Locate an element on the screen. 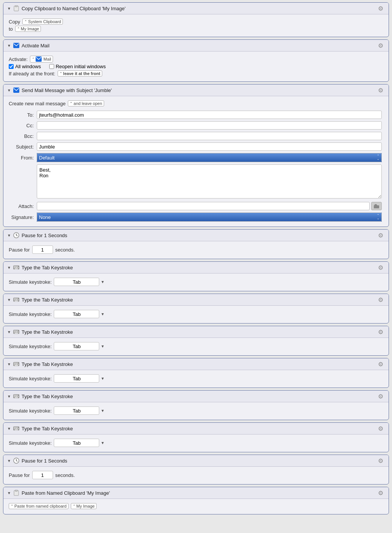 Image resolution: width=392 pixels, height=533 pixels. block-title-activate-mail: Activate Mail is located at coordinates (36, 45).